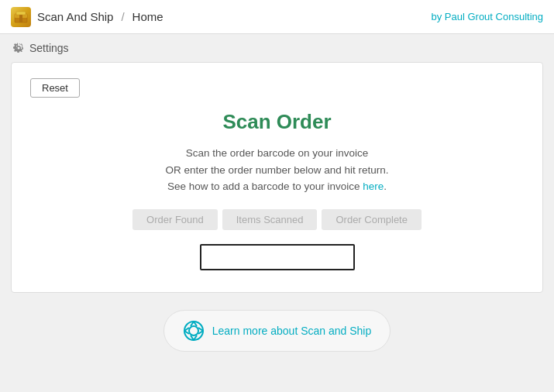 The image size is (554, 392). Describe the element at coordinates (277, 48) in the screenshot. I see `settings-bar: Settings` at that location.